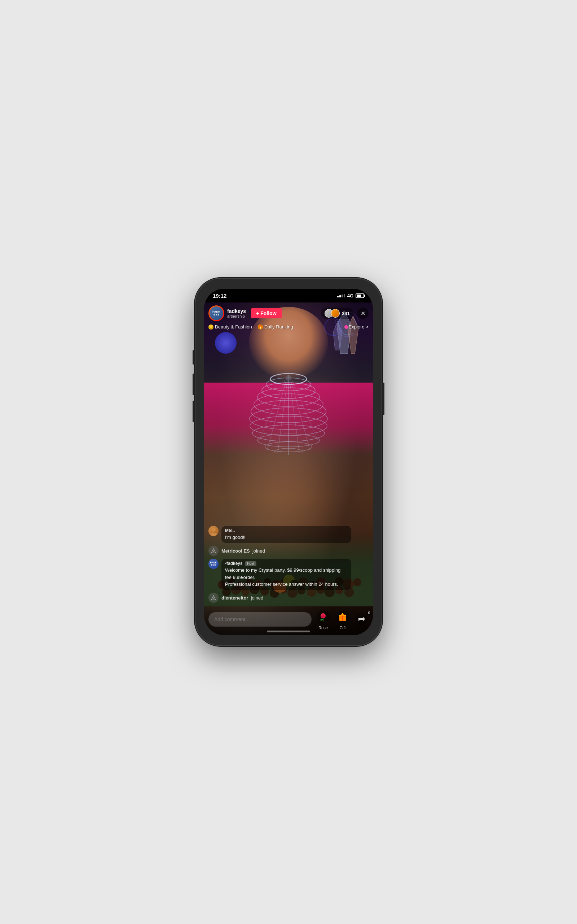 The width and height of the screenshot is (577, 924). What do you see at coordinates (243, 551) in the screenshot?
I see `join-text-1: Metricool ES joined` at bounding box center [243, 551].